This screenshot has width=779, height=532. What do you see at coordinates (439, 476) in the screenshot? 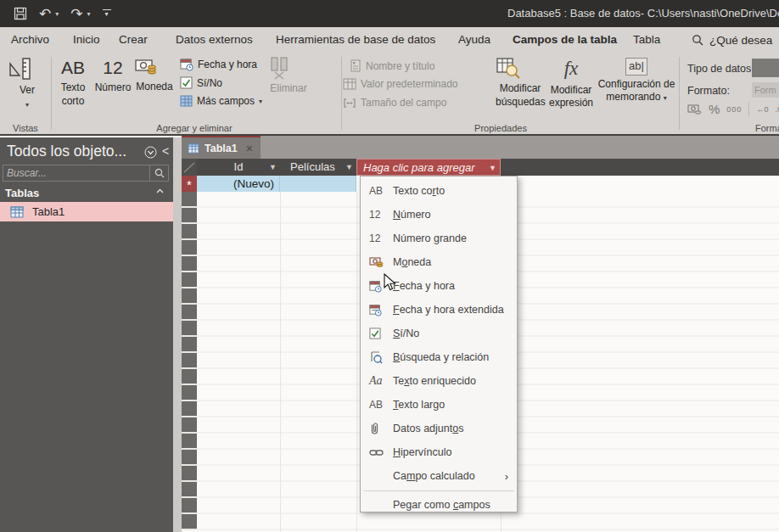
I see `menu-item-campo-calculado: Campo calculado ›` at bounding box center [439, 476].